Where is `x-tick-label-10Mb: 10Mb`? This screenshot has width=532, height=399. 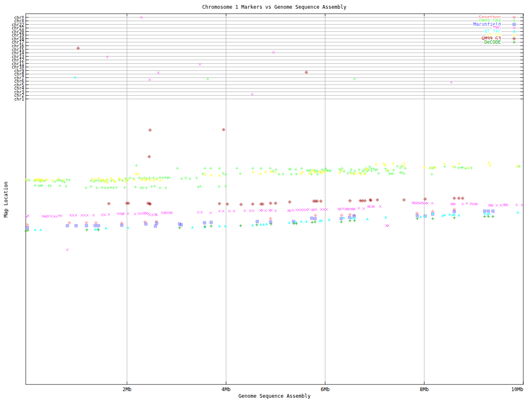
x-tick-label-10Mb: 10Mb is located at coordinates (514, 389).